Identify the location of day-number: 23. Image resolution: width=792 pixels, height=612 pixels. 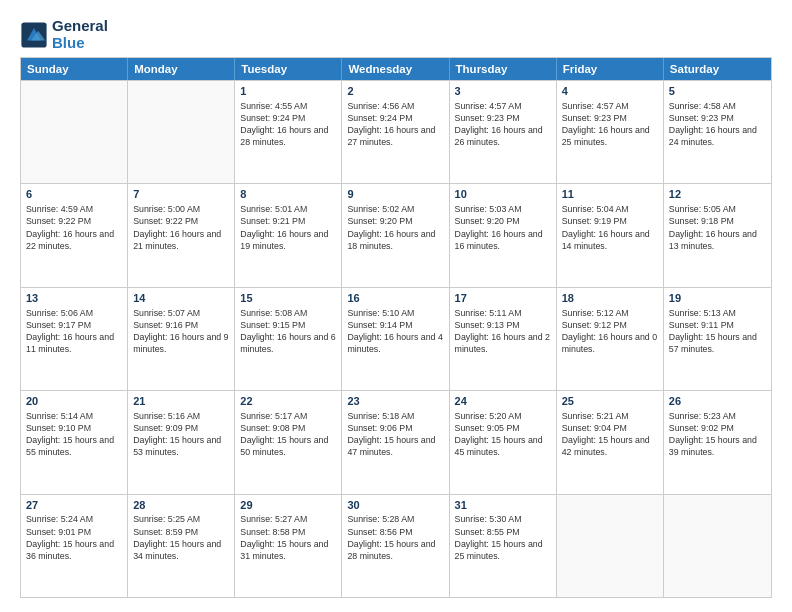
(395, 402).